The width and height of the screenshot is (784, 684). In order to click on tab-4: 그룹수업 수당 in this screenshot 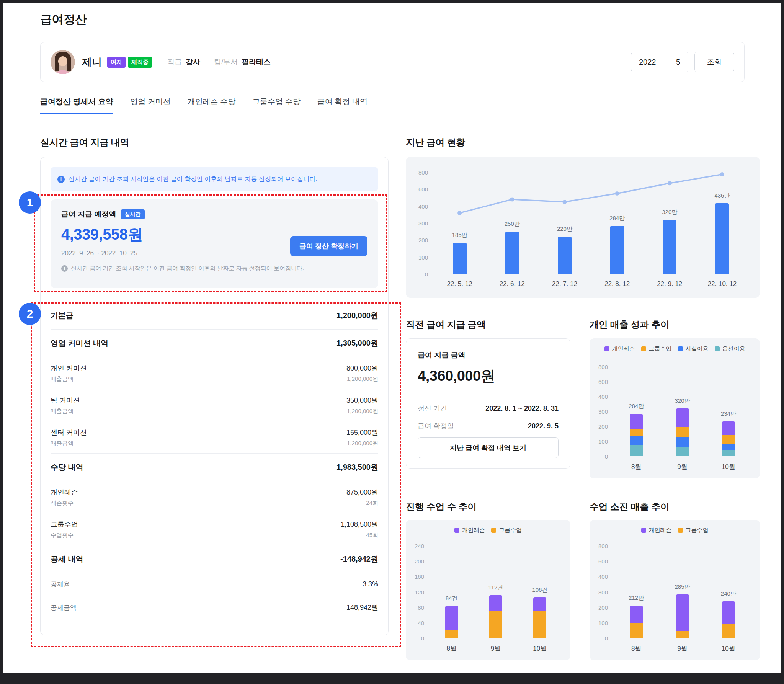, I will do `click(276, 106)`.